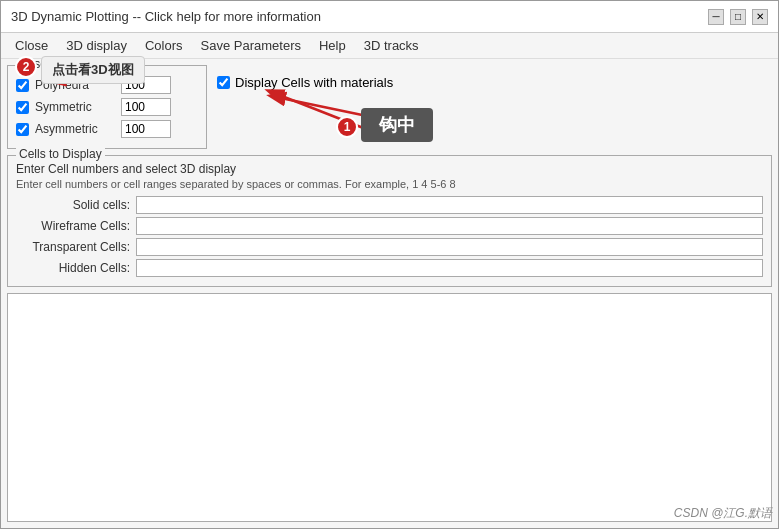  I want to click on close-button: ✕, so click(760, 17).